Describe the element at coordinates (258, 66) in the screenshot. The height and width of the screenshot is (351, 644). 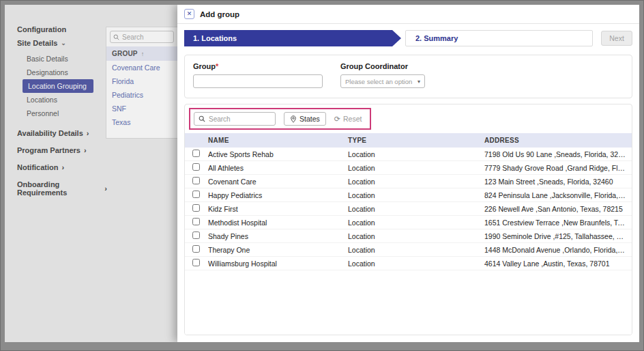
I see `group-field-label: Group*` at that location.